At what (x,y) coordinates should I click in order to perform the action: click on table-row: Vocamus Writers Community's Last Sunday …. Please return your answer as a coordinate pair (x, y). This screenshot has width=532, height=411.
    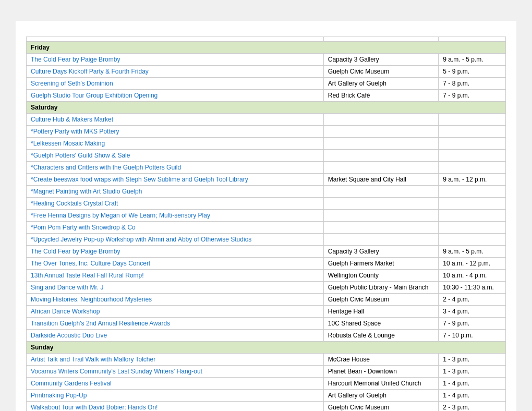
    Looking at the image, I should click on (266, 371).